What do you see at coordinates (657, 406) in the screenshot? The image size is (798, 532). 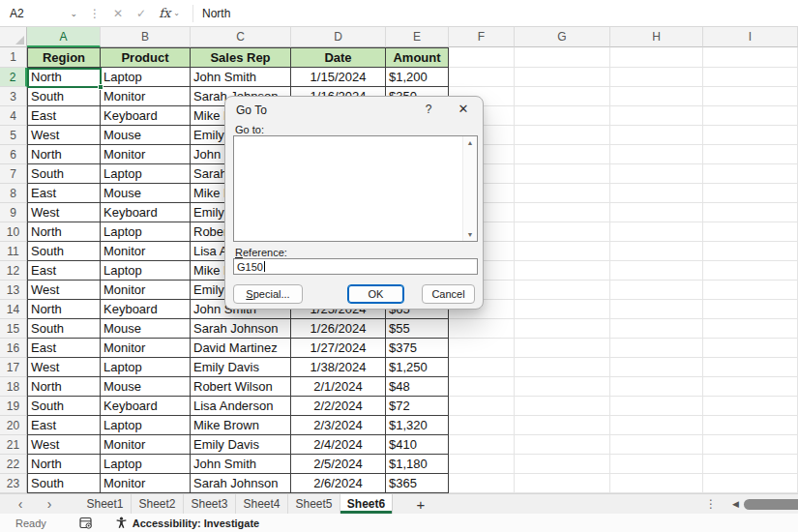 I see `cell-H19` at bounding box center [657, 406].